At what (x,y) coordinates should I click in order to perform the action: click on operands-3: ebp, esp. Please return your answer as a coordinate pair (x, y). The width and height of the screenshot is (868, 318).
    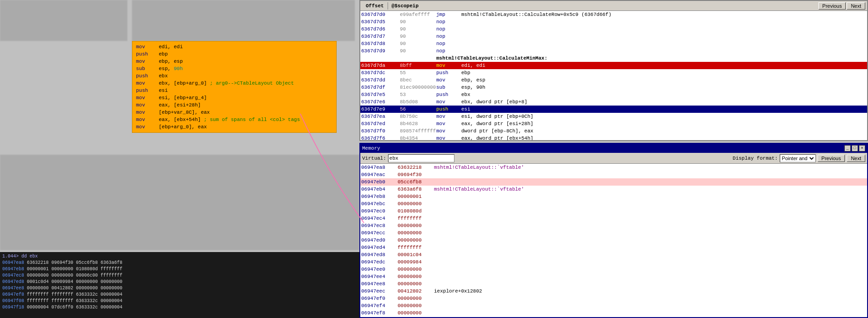
    Looking at the image, I should click on (246, 61).